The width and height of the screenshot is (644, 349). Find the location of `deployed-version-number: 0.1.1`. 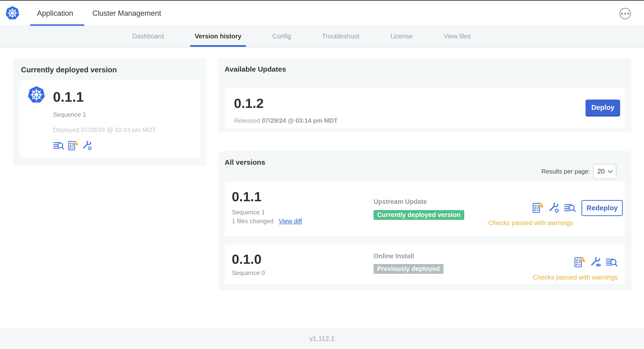

deployed-version-number: 0.1.1 is located at coordinates (68, 97).